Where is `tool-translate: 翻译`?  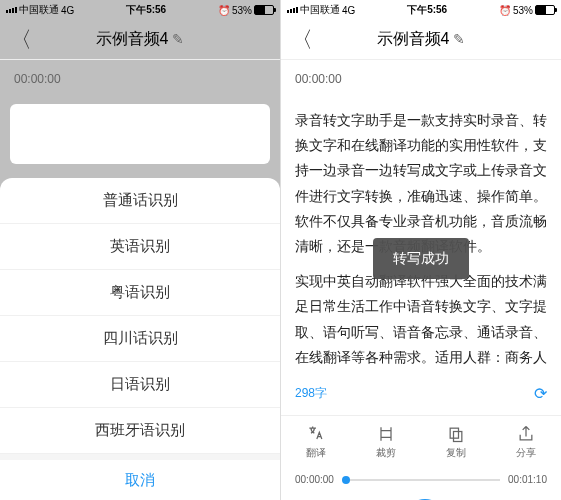
tool-translate: 翻译 is located at coordinates (316, 442).